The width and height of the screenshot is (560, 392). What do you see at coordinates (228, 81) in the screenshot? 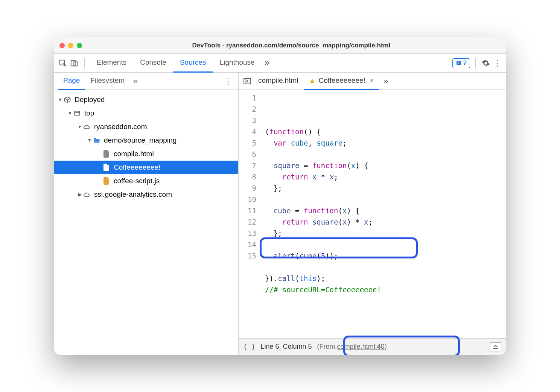
I see `navigator-menu-icon: ⋮` at bounding box center [228, 81].